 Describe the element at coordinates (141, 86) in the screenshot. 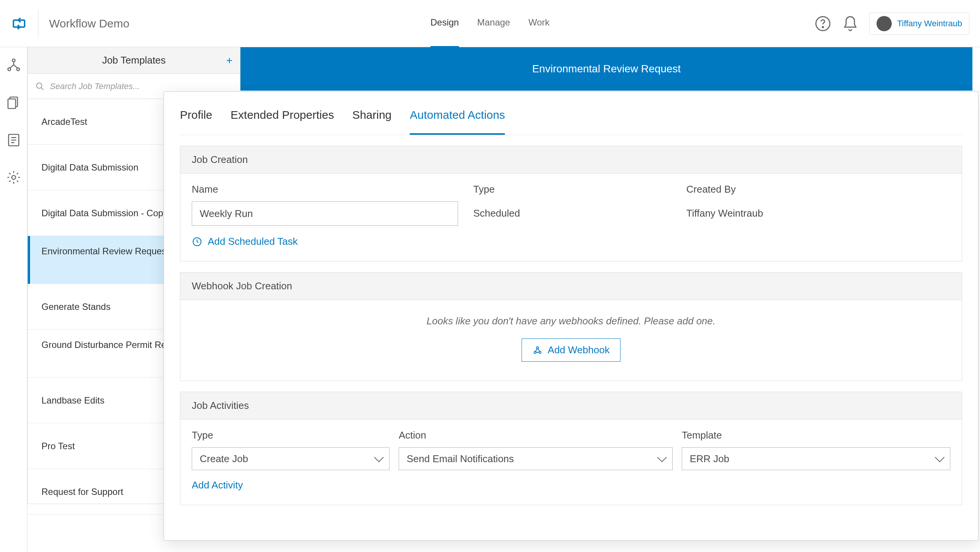

I see `search-input` at that location.